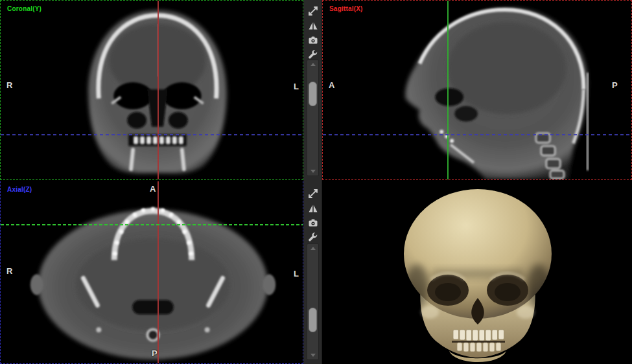 The height and width of the screenshot is (364, 632). I want to click on tool-column, so click(312, 182).